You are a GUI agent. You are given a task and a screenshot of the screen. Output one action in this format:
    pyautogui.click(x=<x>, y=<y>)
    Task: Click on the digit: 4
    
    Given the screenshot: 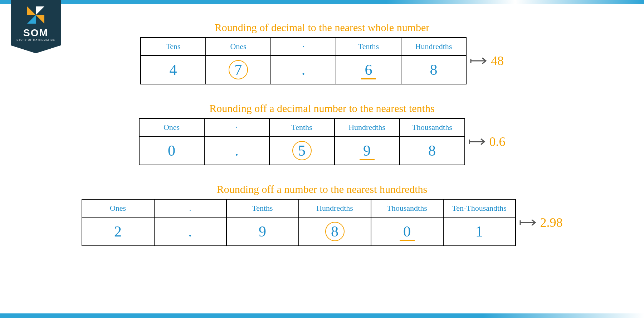 What is the action you would take?
    pyautogui.click(x=173, y=70)
    